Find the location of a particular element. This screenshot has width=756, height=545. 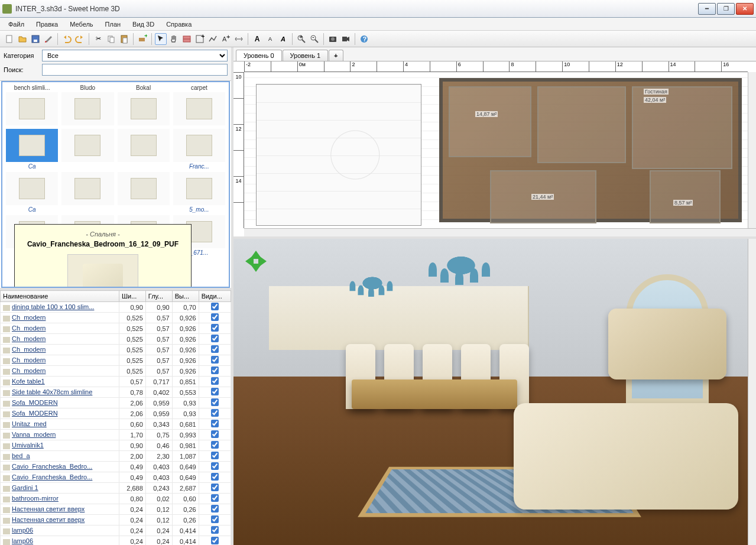

save-icon is located at coordinates (35, 39).